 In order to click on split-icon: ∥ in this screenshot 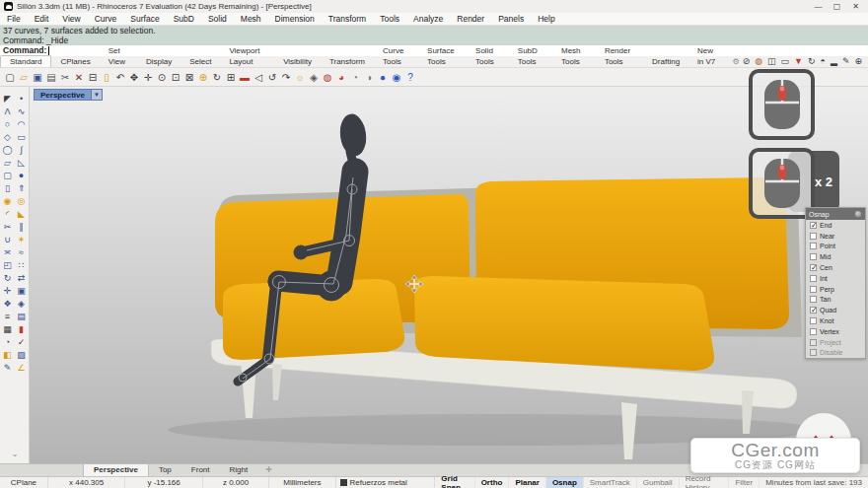, I will do `click(22, 227)`.